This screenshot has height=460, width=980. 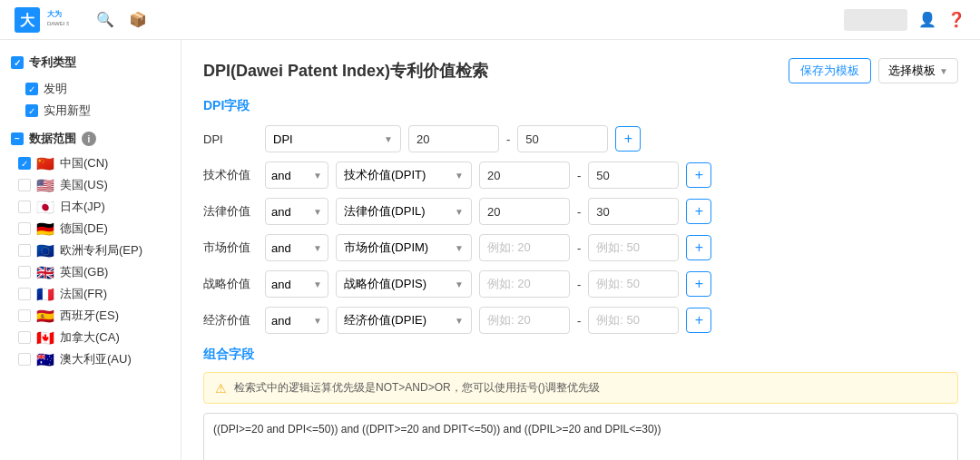 What do you see at coordinates (230, 211) in the screenshot?
I see `field-label-2: 法律价值` at bounding box center [230, 211].